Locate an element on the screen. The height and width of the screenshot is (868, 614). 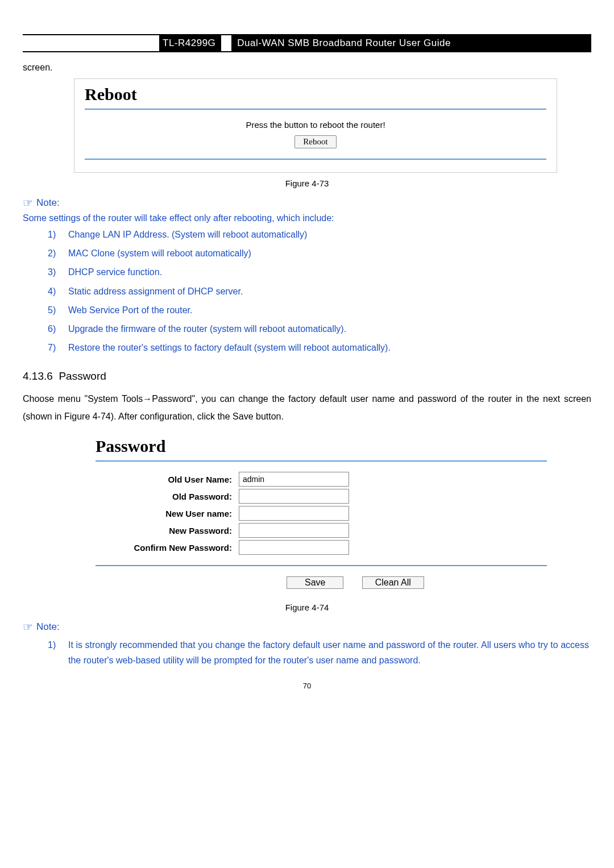
section-number: 4.13.6 is located at coordinates (38, 376).